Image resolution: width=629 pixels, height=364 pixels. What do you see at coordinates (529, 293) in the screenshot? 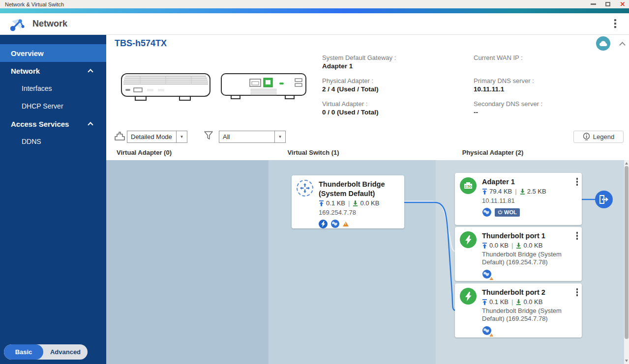
I see `card-title: Thunderbolt port 2` at bounding box center [529, 293].